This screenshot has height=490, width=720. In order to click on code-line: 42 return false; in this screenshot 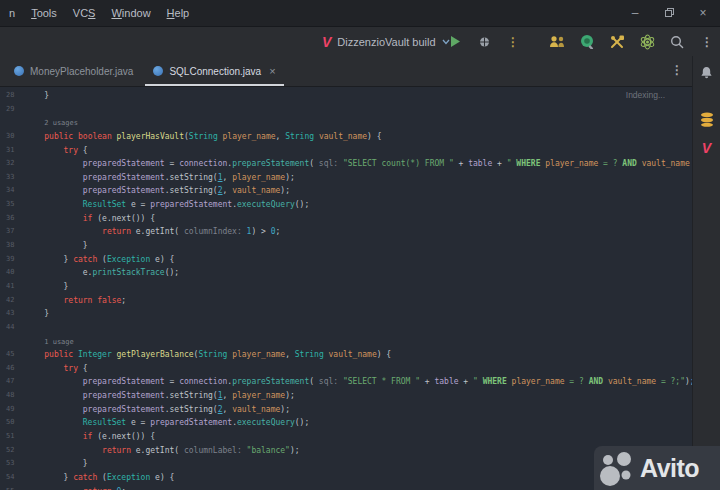, I will do `click(346, 301)`.